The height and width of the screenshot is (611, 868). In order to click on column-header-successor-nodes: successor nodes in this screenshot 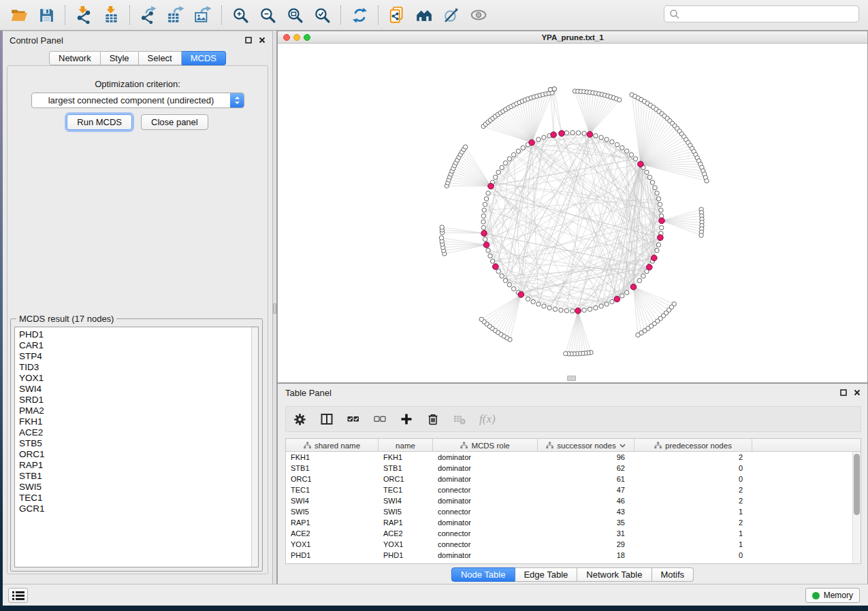, I will do `click(586, 445)`.